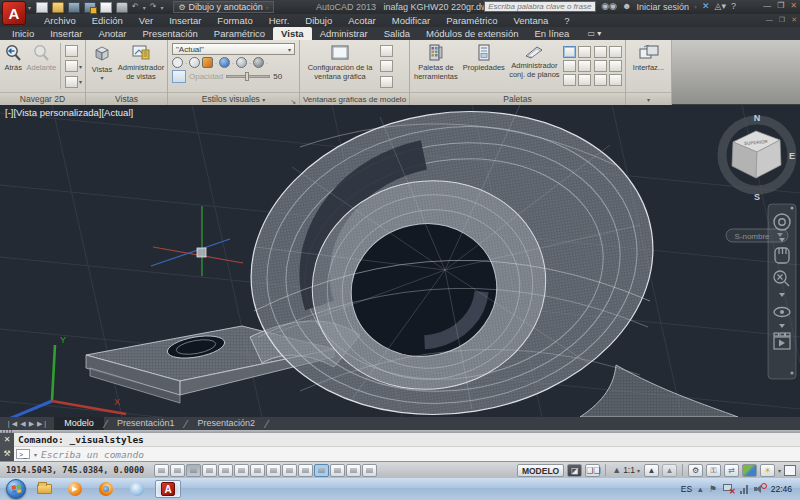  What do you see at coordinates (700, 490) in the screenshot?
I see `hidden-icons-button: ▴` at bounding box center [700, 490].